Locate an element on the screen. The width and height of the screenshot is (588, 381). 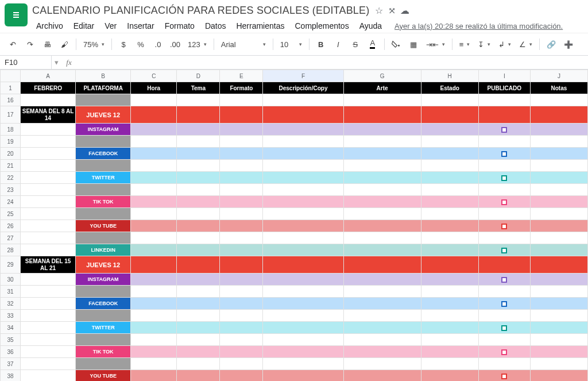
header-I: PUBLICADO is located at coordinates (504, 88).